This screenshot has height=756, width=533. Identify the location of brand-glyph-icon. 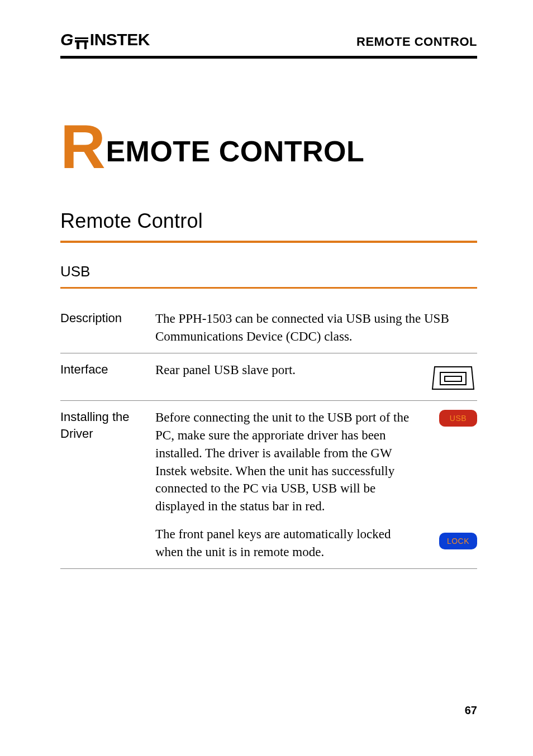
(82, 42).